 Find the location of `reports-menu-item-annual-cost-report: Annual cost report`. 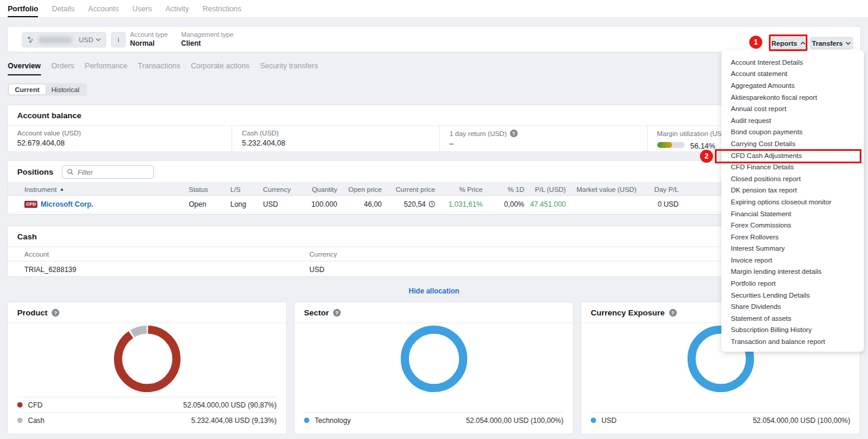

reports-menu-item-annual-cost-report: Annual cost report is located at coordinates (793, 109).